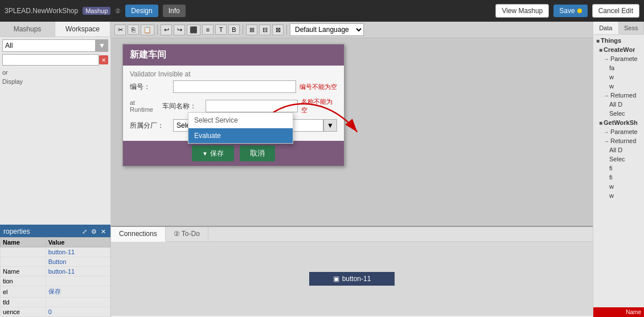  Describe the element at coordinates (97, 11) in the screenshot. I see `mashup-badge: Mashup` at that location.